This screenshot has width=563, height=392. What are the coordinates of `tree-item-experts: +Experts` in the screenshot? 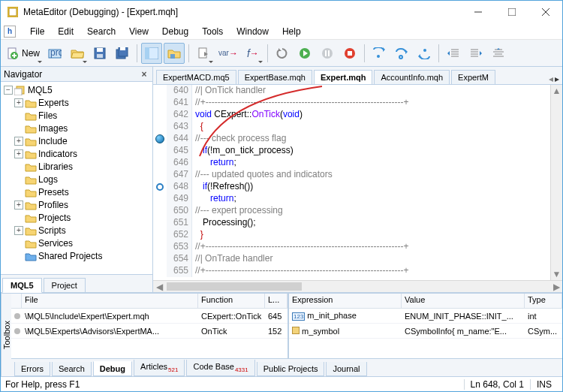 It's located at (77, 102).